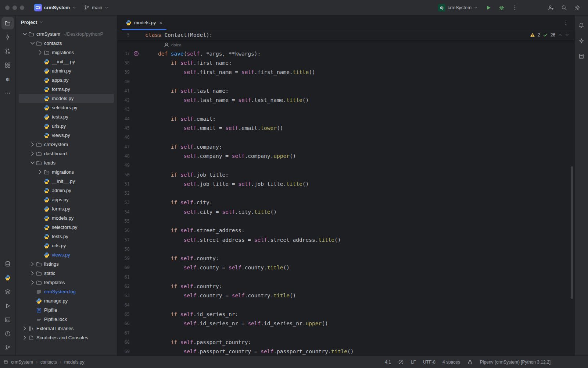 The image size is (588, 368). Describe the element at coordinates (66, 301) in the screenshot. I see `tree-item-manage-py: manage.py` at that location.